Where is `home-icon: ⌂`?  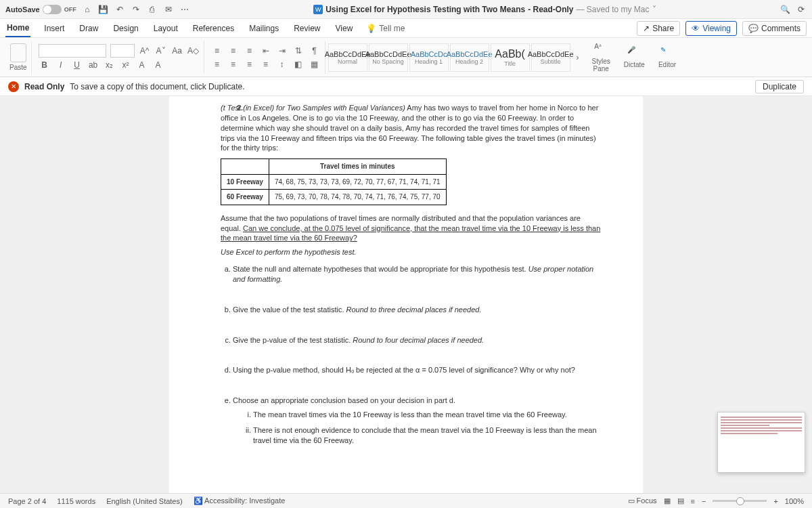 home-icon: ⌂ is located at coordinates (87, 9).